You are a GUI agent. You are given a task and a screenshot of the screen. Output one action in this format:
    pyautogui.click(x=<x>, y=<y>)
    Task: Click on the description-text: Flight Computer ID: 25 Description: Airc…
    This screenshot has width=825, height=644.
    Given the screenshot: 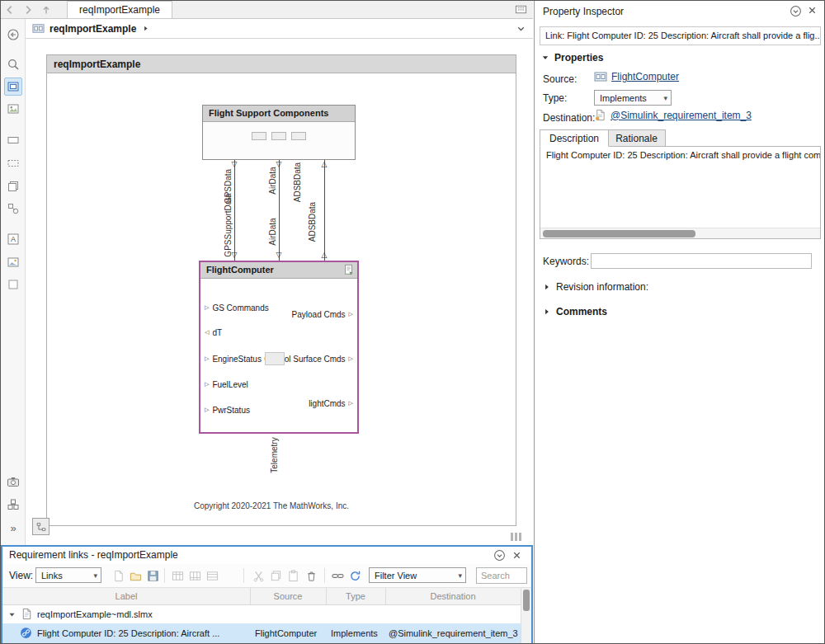 What is the action you would take?
    pyautogui.click(x=680, y=155)
    